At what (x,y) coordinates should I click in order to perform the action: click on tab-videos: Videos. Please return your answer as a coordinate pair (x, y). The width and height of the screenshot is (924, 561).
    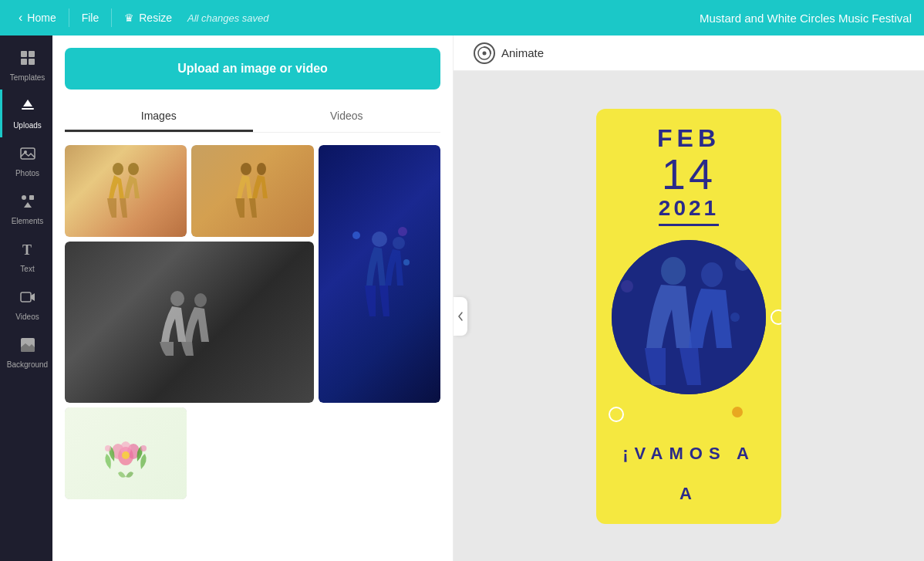
    Looking at the image, I should click on (347, 117).